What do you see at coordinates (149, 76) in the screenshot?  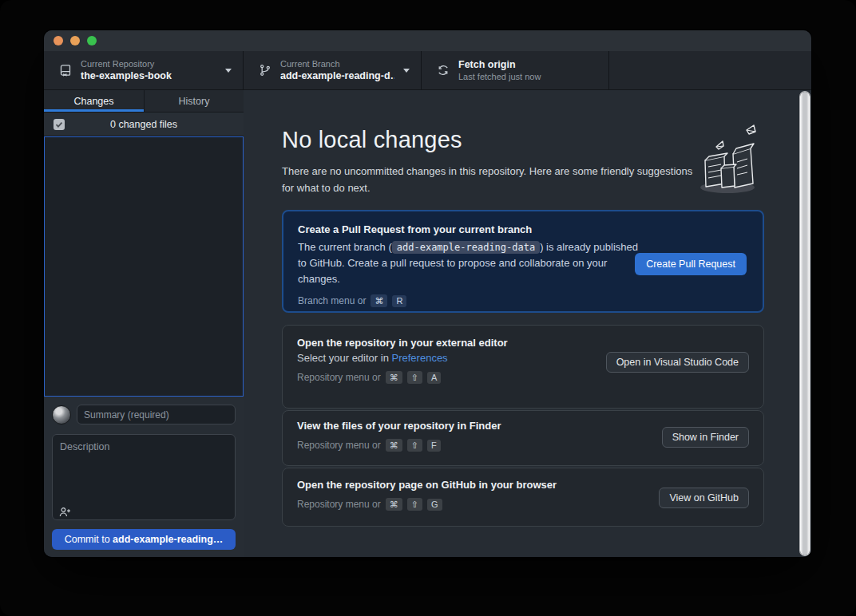 I see `repository-name: the-examples-book` at bounding box center [149, 76].